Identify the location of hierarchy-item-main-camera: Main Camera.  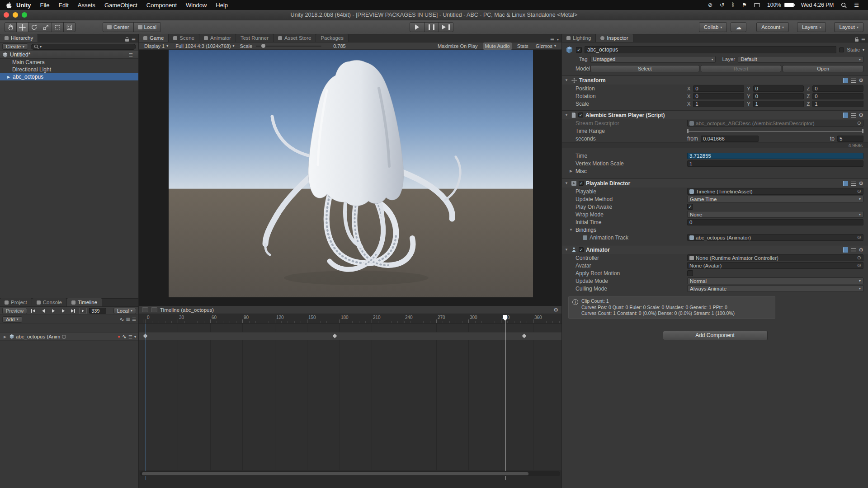
(69, 62).